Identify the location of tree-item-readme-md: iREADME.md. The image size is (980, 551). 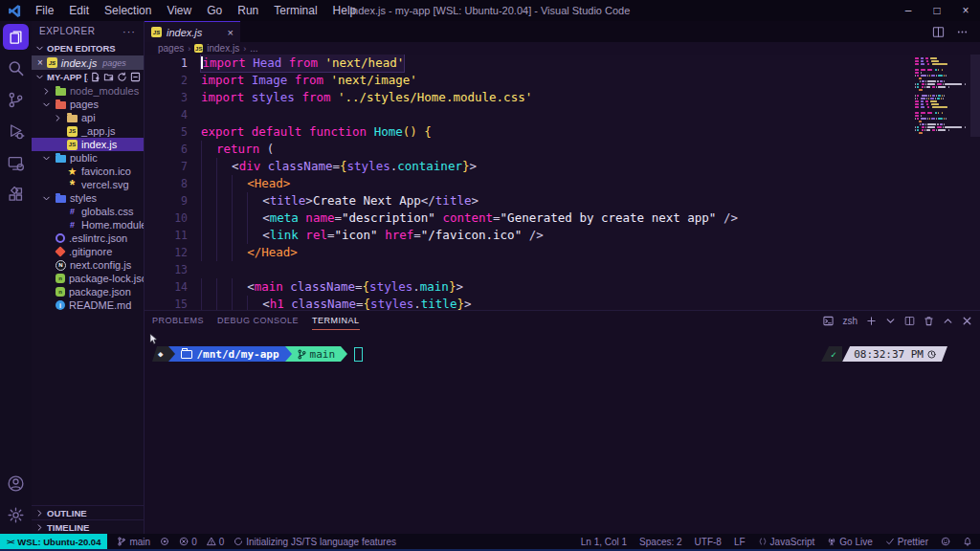
(88, 305).